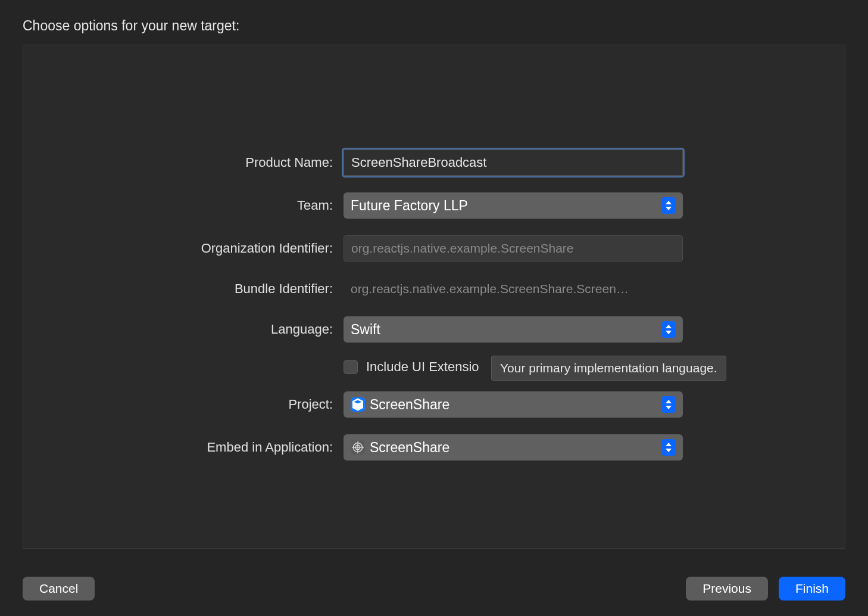  Describe the element at coordinates (183, 248) in the screenshot. I see `label-org-id: Organization Identifier:` at that location.